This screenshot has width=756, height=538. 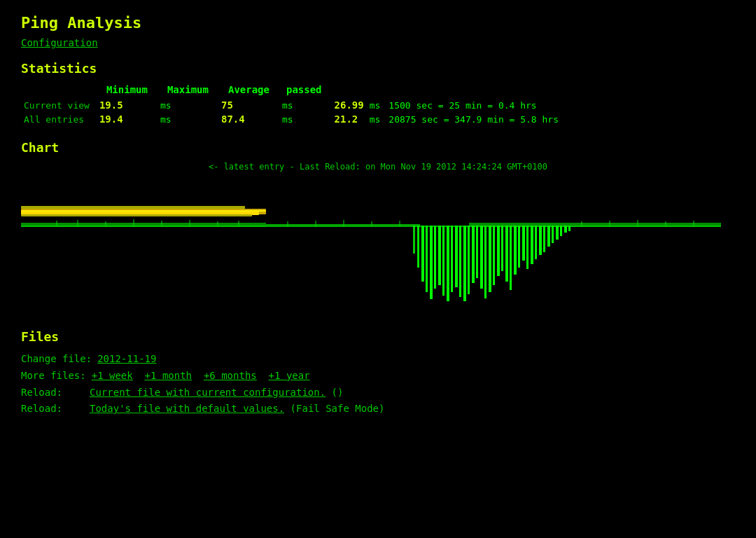 I want to click on avg-unit-all: ms, so click(x=377, y=119).